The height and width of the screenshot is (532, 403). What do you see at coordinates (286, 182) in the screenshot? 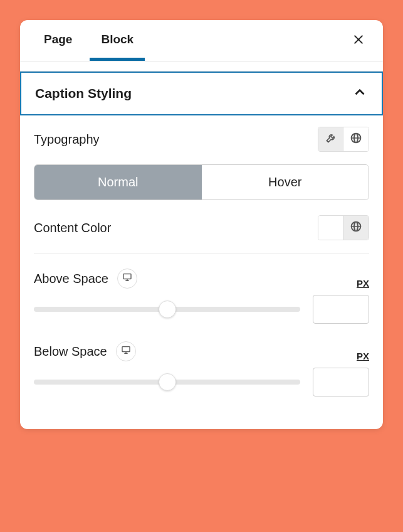
I see `toggle-hover: Hover` at bounding box center [286, 182].